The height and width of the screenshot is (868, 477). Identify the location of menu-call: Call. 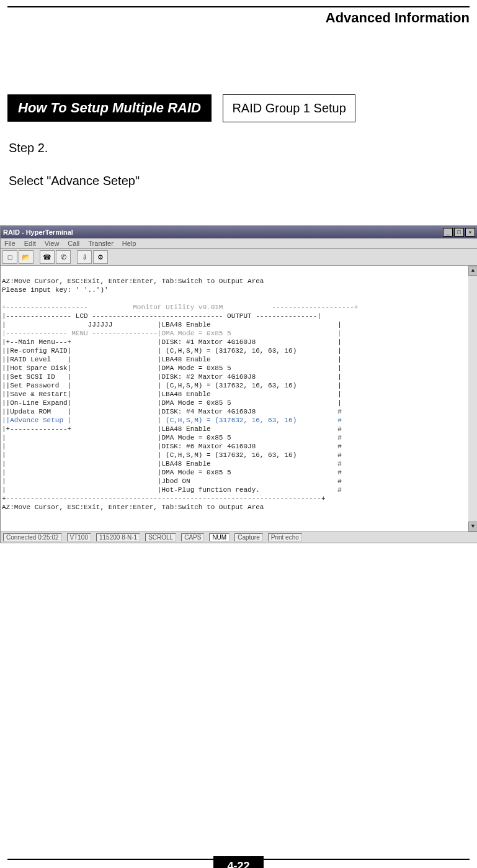
(73, 243).